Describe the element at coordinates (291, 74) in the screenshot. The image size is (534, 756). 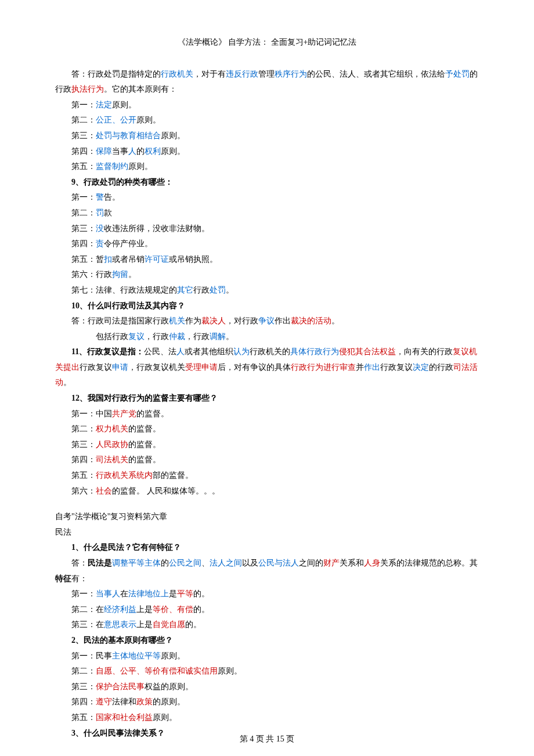
I see `kw: 秩序行为` at that location.